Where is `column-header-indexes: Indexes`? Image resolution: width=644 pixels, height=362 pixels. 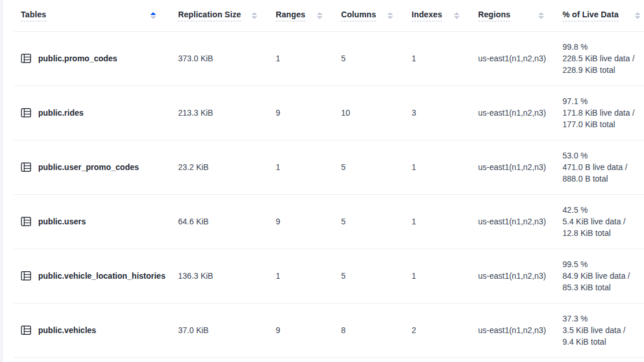 column-header-indexes: Indexes is located at coordinates (438, 16).